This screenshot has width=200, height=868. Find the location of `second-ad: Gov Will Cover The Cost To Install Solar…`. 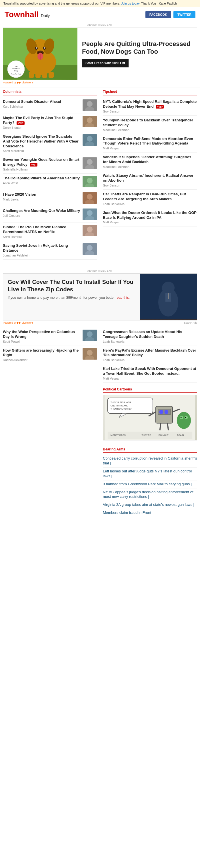

second-ad: Gov Will Cover The Cost To Install Solar… is located at coordinates (100, 297).